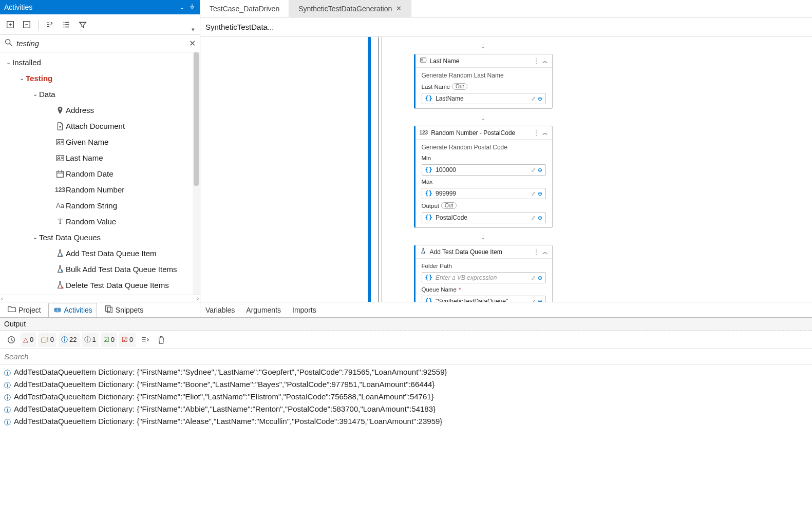 The image size is (812, 521). I want to click on collapse-all-button, so click(27, 25).